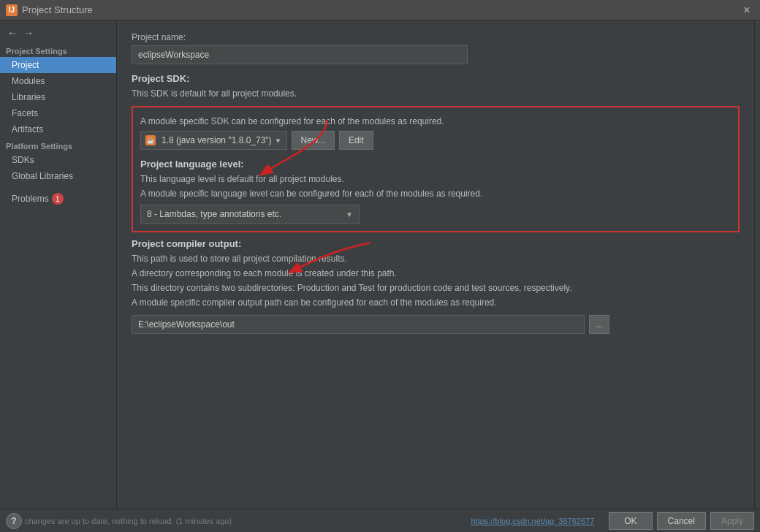 The width and height of the screenshot is (760, 532). I want to click on apply-button: Apply, so click(732, 521).